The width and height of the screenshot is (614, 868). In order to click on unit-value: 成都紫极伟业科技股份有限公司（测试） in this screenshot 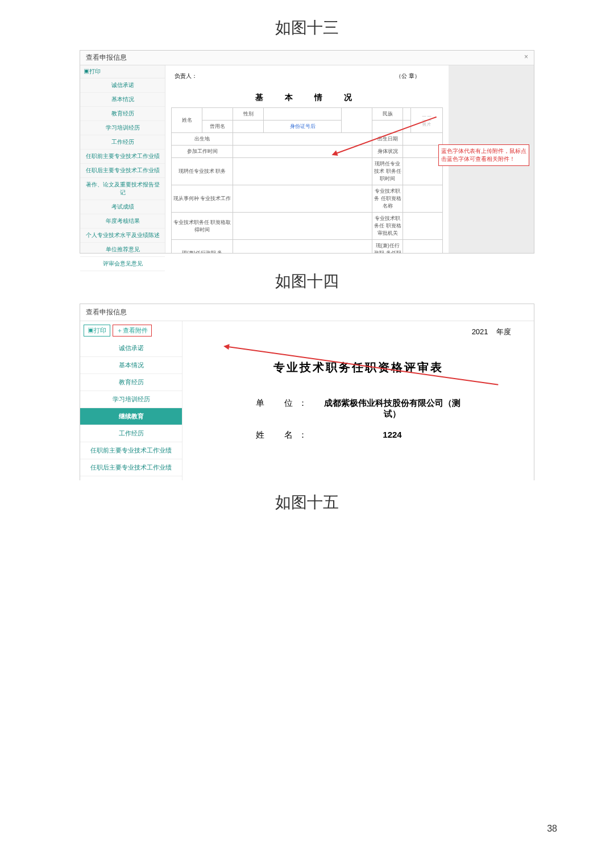, I will do `click(392, 409)`.